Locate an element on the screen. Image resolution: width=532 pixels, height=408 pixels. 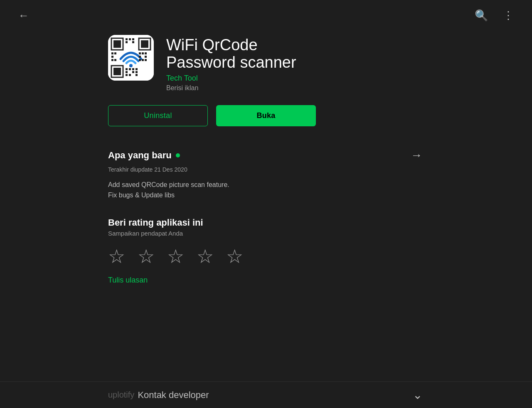
whats-new-title: Apa yang baru is located at coordinates (140, 155).